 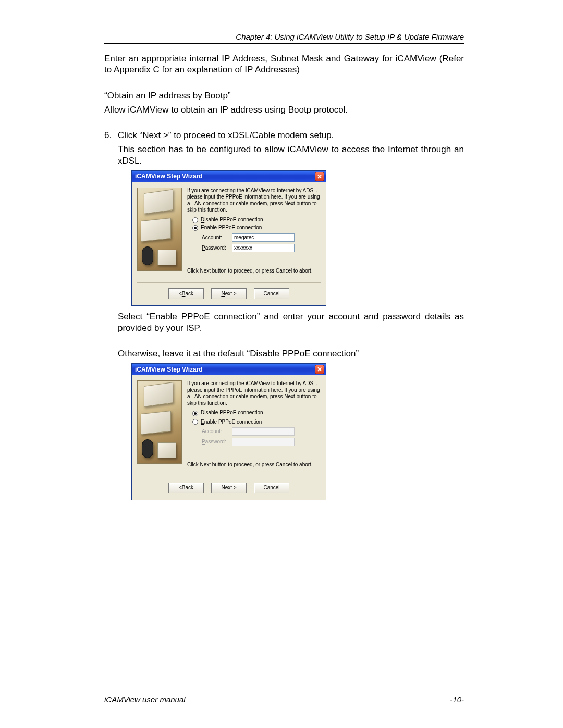 What do you see at coordinates (284, 696) in the screenshot?
I see `page-footer: iCAMView user manual -10-` at bounding box center [284, 696].